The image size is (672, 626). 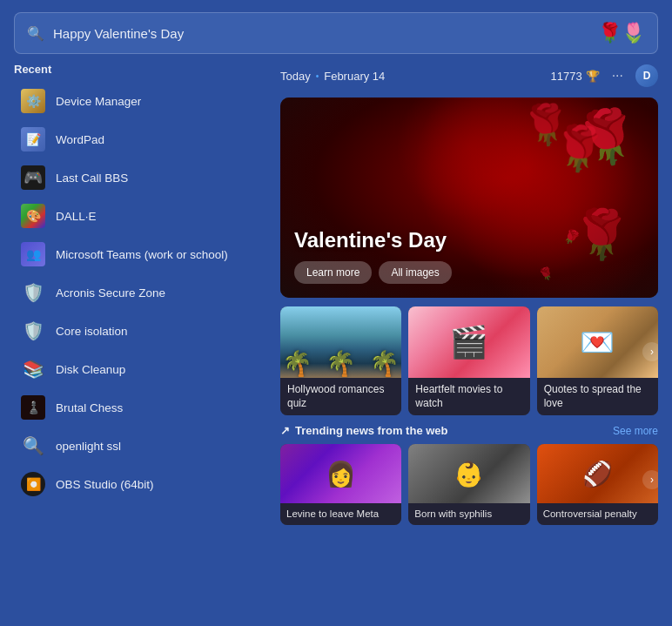 What do you see at coordinates (618, 76) in the screenshot?
I see `more-button: ···` at bounding box center [618, 76].